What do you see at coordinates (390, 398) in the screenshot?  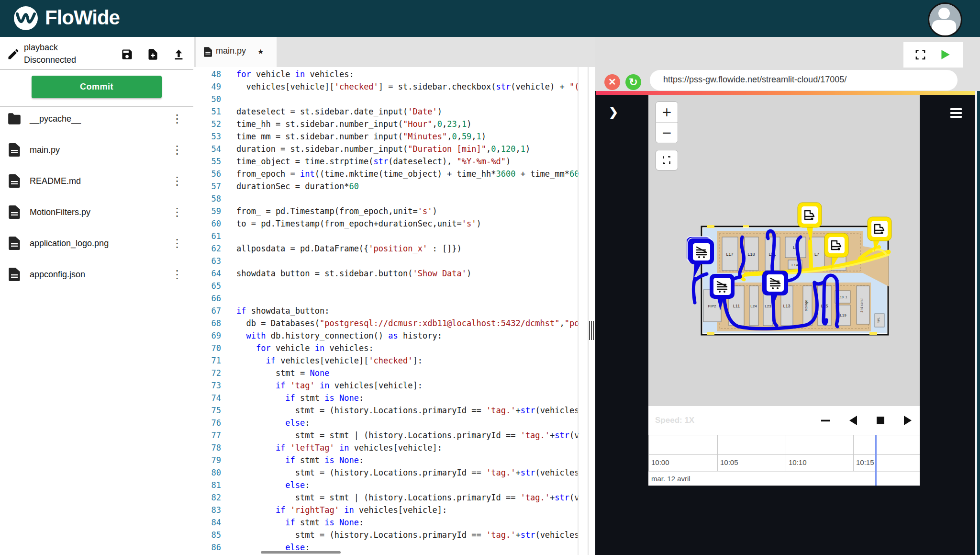 I see `code-line: 74 if stmt is None:` at bounding box center [390, 398].